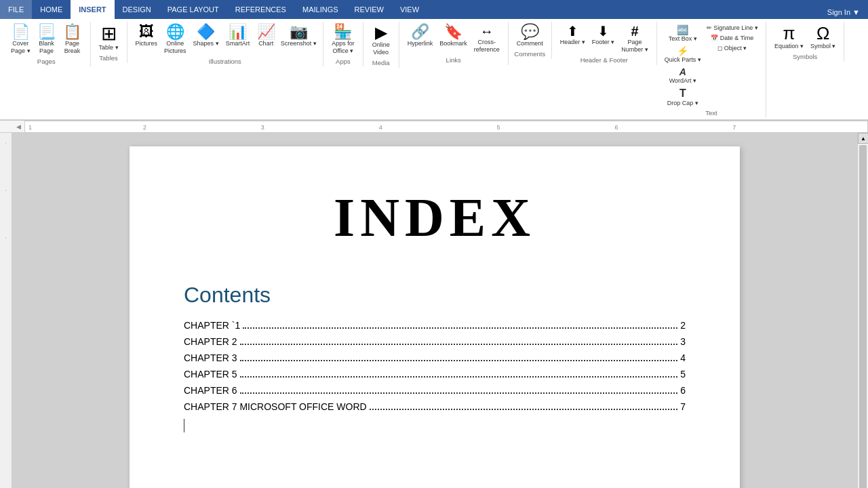 This screenshot has width=868, height=488. What do you see at coordinates (863, 138) in the screenshot?
I see `scroll-up-button: ▲` at bounding box center [863, 138].